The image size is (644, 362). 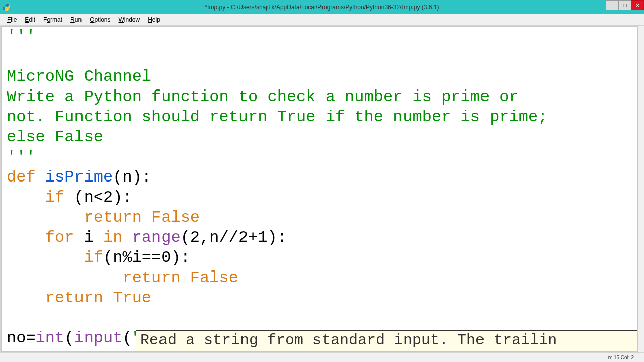 I want to click on app-icon, so click(x=7, y=7).